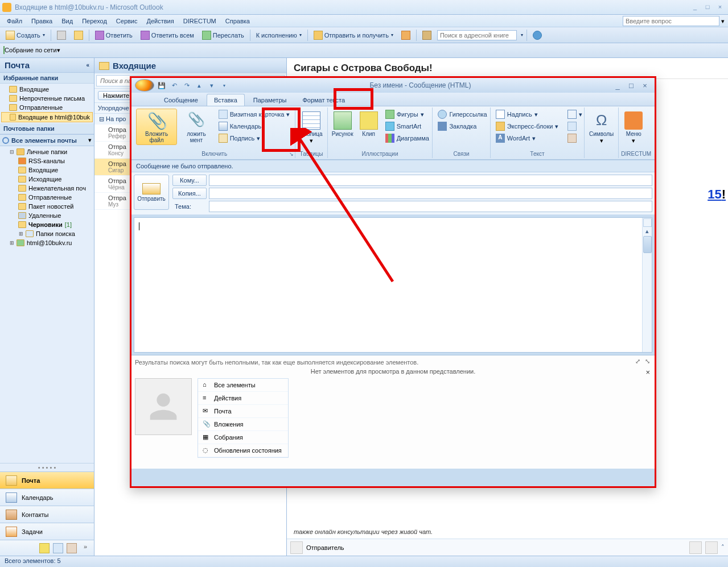  What do you see at coordinates (671, 21) in the screenshot?
I see `ask-question-input` at bounding box center [671, 21].